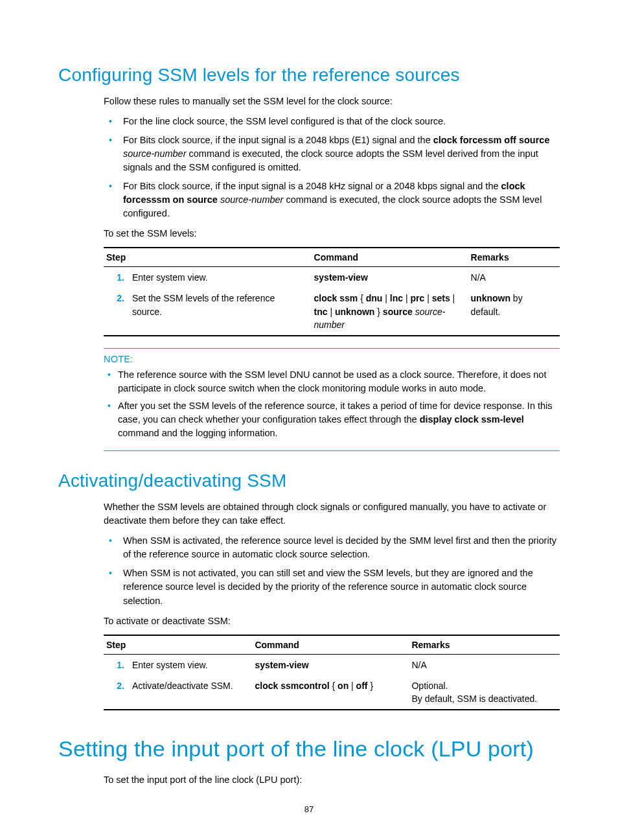 The image size is (618, 840). What do you see at coordinates (332, 359) in the screenshot?
I see `note-label: NOTE:` at bounding box center [332, 359].